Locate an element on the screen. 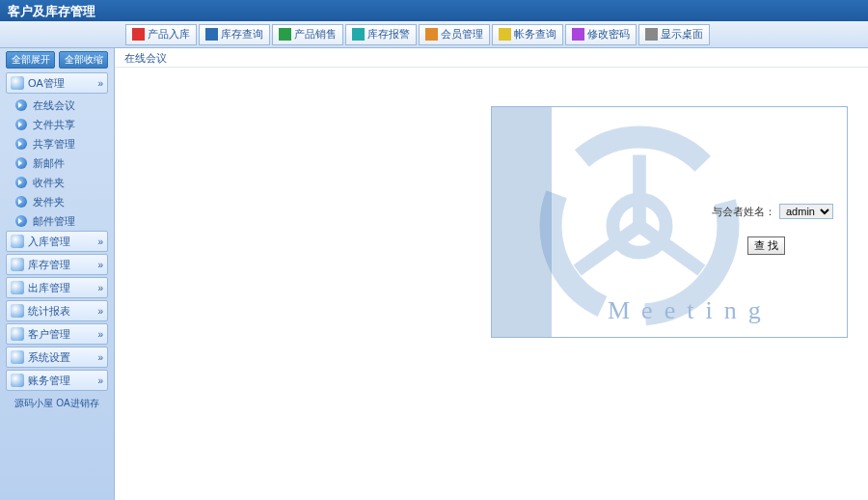 The width and height of the screenshot is (868, 500). sidebar: 全部展开 全部收缩 OA管理»在线会议文件共享共享管理新邮件收件夹发件夹邮件管理… is located at coordinates (57, 274).